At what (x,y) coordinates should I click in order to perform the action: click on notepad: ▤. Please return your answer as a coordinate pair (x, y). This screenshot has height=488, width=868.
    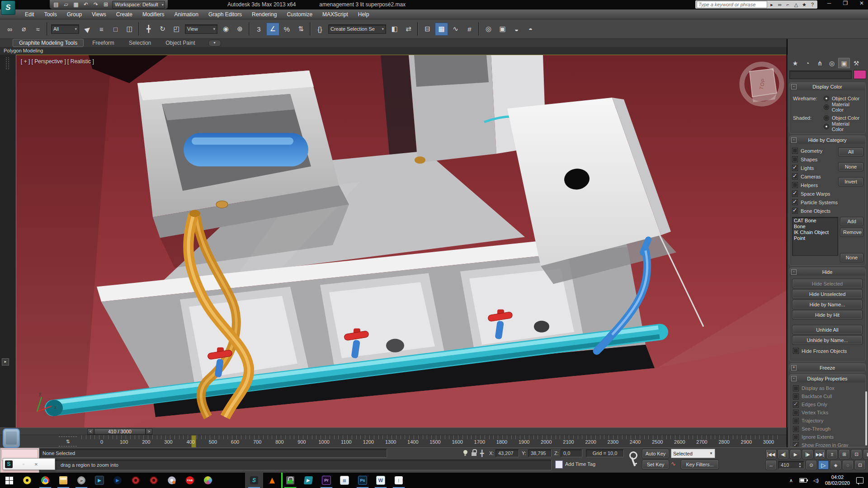
    Looking at the image, I should click on (344, 480).